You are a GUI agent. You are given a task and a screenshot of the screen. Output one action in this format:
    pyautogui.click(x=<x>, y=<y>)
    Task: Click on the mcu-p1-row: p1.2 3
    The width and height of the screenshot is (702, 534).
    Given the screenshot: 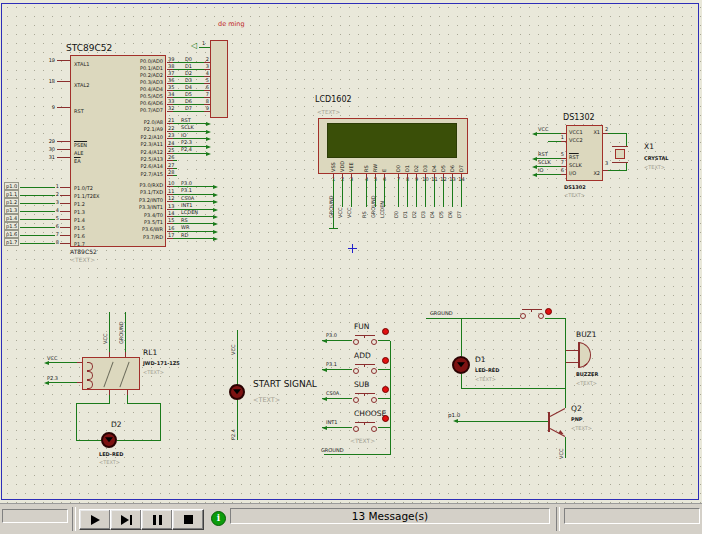 What is the action you would take?
    pyautogui.click(x=37, y=202)
    